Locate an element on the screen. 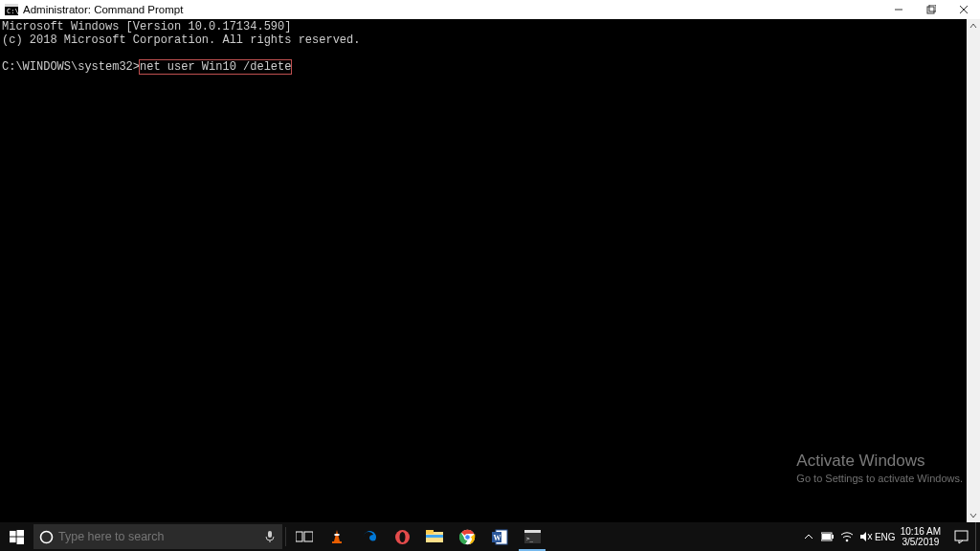 This screenshot has width=980, height=551. cortana-circle-icon is located at coordinates (46, 538).